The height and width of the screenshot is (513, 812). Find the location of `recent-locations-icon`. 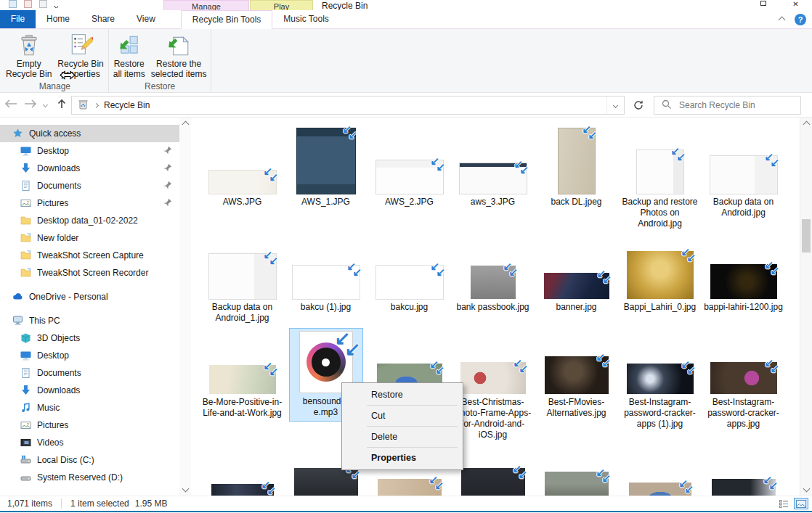

recent-locations-icon is located at coordinates (45, 104).